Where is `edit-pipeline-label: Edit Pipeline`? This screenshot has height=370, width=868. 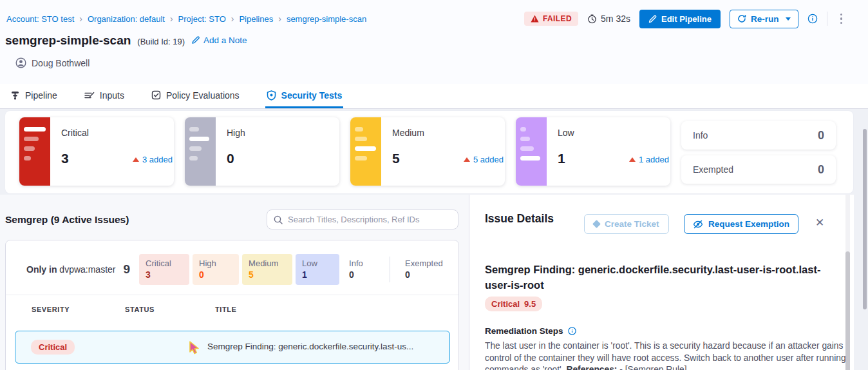
edit-pipeline-label: Edit Pipeline is located at coordinates (686, 19).